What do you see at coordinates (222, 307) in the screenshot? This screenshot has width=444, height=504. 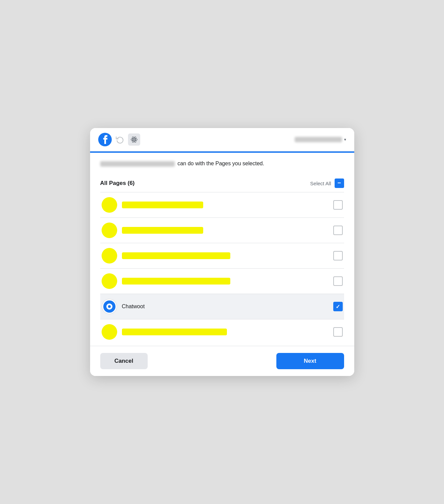 I see `page-item-chatwoot: Chatwoot` at bounding box center [222, 307].